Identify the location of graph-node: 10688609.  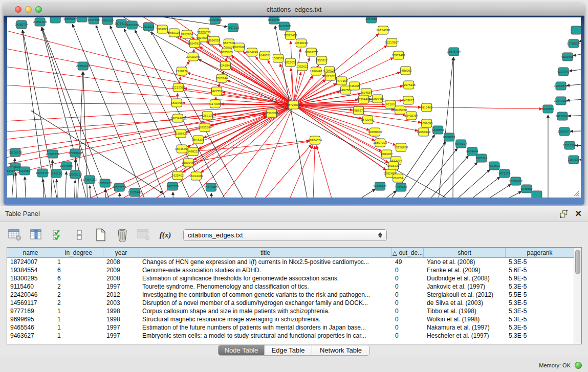
(375, 132).